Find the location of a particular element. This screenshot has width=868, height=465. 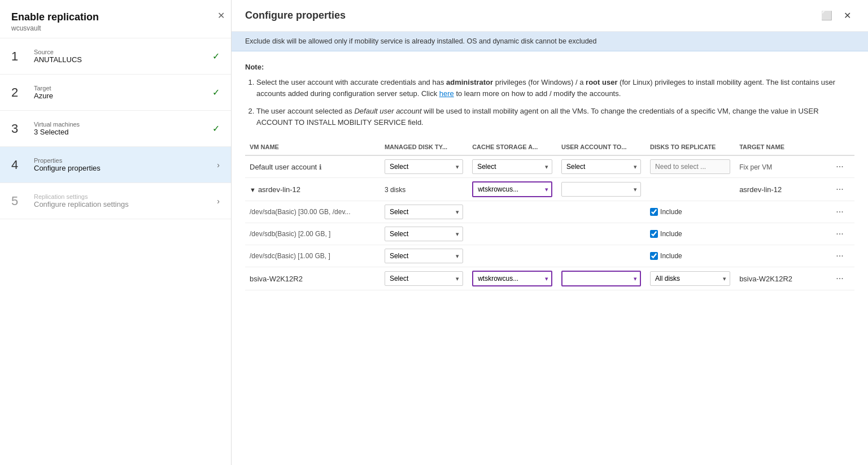

step-4-value: Configure properties is located at coordinates (125, 168).